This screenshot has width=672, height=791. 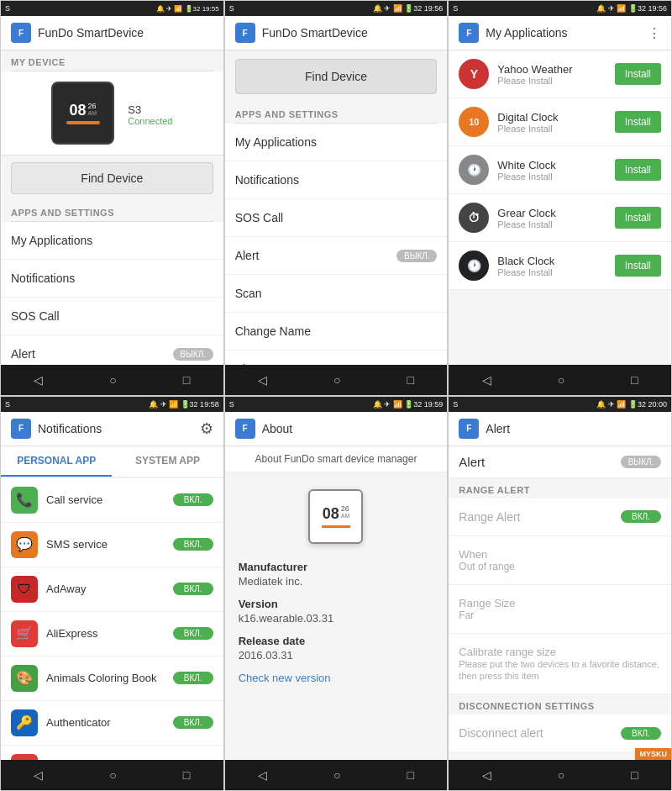 I want to click on menu-my-applications-1: My Applications, so click(x=113, y=240).